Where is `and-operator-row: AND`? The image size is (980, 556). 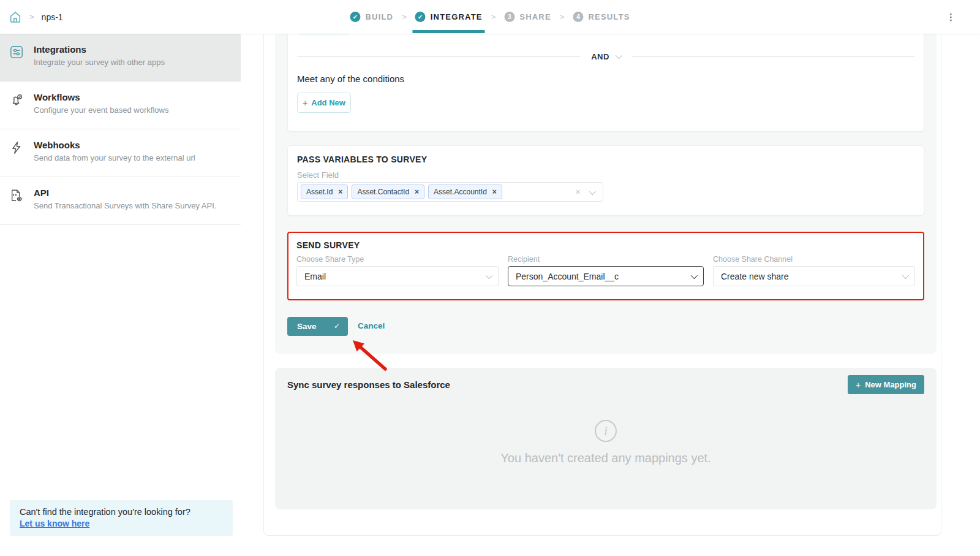 and-operator-row: AND is located at coordinates (606, 56).